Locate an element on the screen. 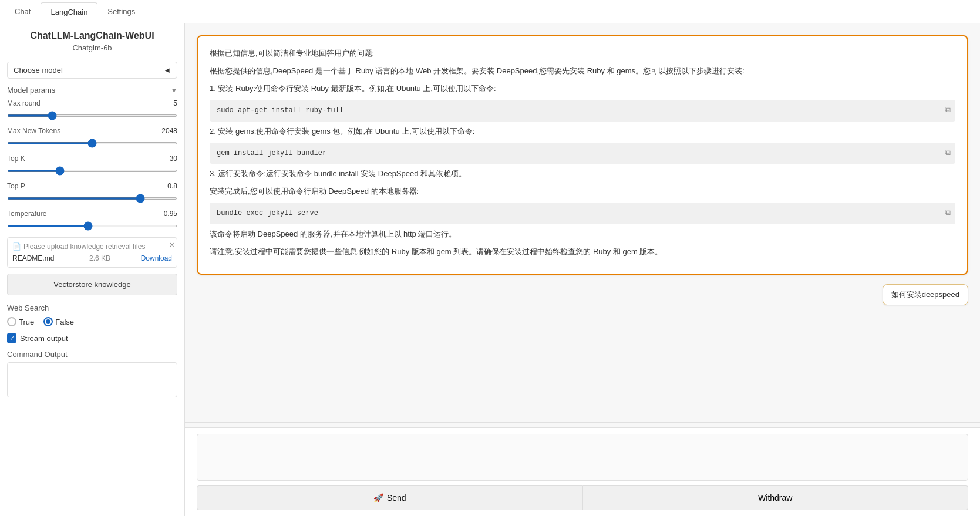 The width and height of the screenshot is (980, 516). withdraw-button: Withdraw is located at coordinates (776, 498).